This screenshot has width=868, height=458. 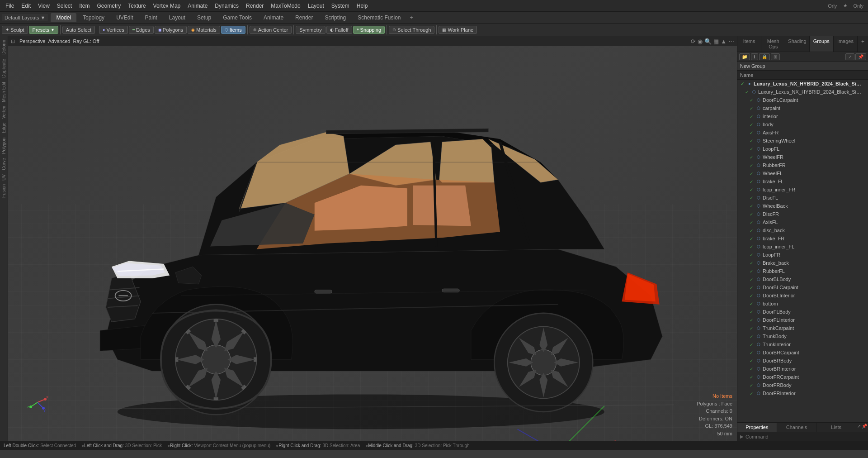 I want to click on polygons-button: ◼ Polygons, so click(x=171, y=30).